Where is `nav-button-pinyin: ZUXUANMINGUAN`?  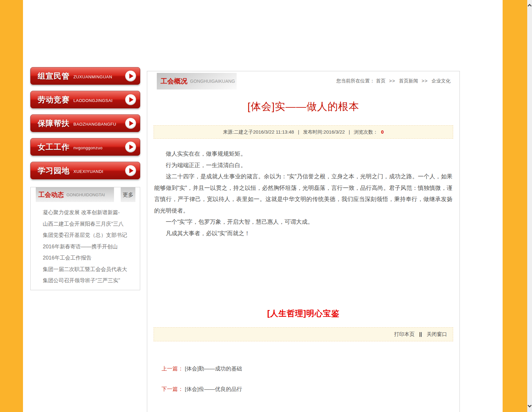 nav-button-pinyin: ZUXUANMINGUAN is located at coordinates (93, 77).